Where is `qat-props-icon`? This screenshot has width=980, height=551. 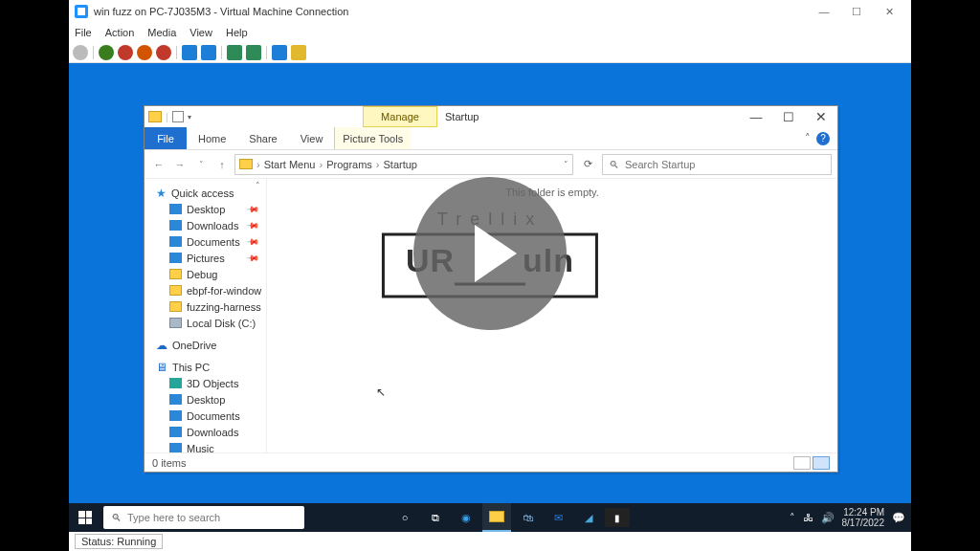 qat-props-icon is located at coordinates (178, 117).